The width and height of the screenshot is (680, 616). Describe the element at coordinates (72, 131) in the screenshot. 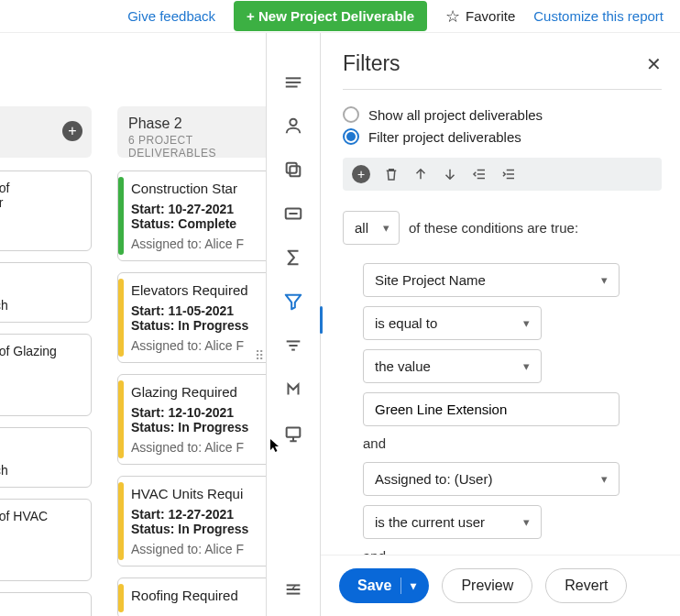

I see `add-card-button: +` at that location.